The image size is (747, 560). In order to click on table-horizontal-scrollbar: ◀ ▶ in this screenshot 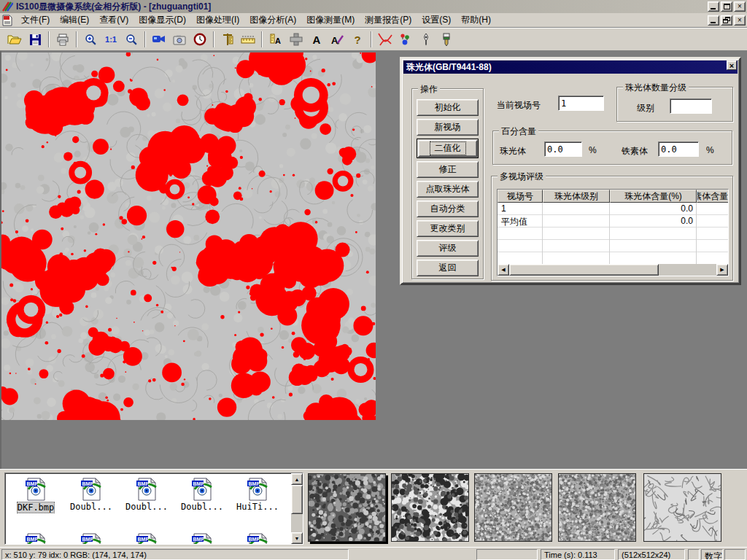, I will do `click(613, 270)`.